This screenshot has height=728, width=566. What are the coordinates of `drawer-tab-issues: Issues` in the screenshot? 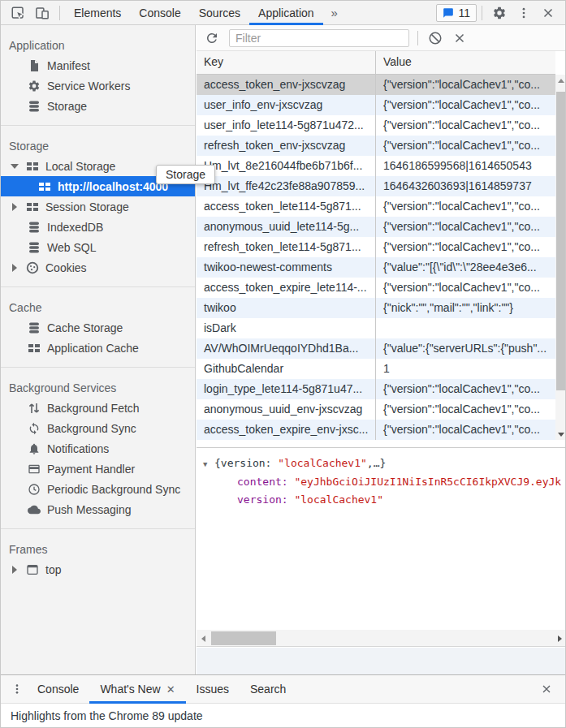 It's located at (213, 690).